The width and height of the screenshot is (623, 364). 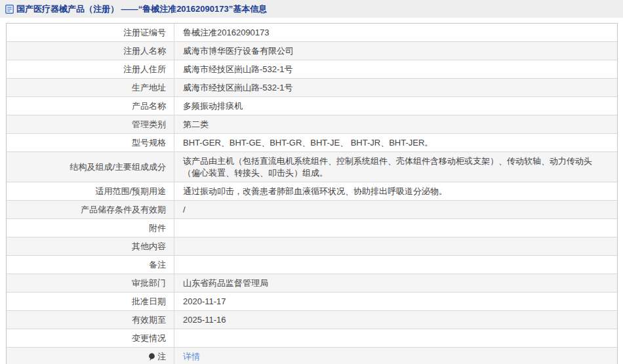 What do you see at coordinates (312, 143) in the screenshot?
I see `table-row-model-spec: 型号规格 BHT-GER、BHT-GE、BHT-GR、BHT-JE、 BHT-J…` at bounding box center [312, 143].